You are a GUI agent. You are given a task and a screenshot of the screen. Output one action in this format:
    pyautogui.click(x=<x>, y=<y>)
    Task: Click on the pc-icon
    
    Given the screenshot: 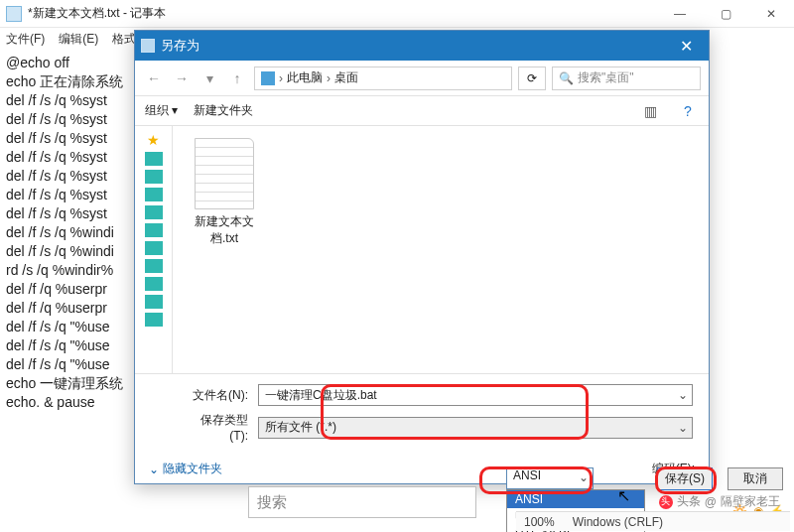 What is the action you would take?
    pyautogui.click(x=268, y=78)
    